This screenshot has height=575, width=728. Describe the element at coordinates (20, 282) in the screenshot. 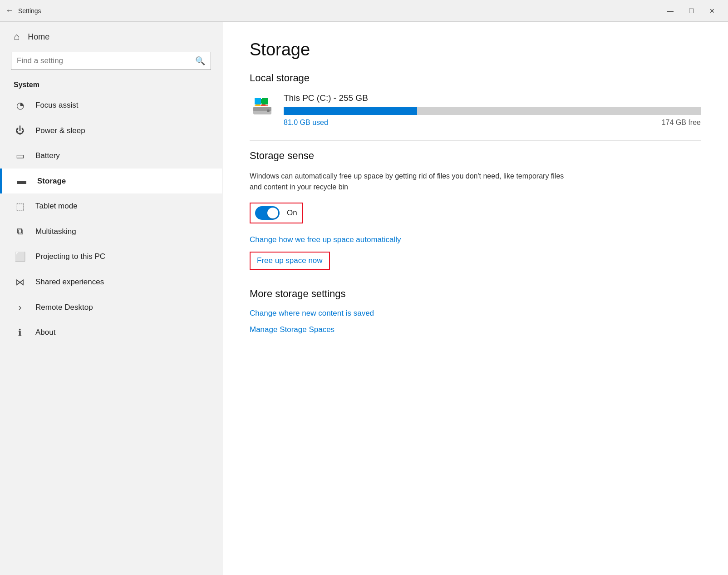

I see `shared-experiences-icon: ⋈` at that location.